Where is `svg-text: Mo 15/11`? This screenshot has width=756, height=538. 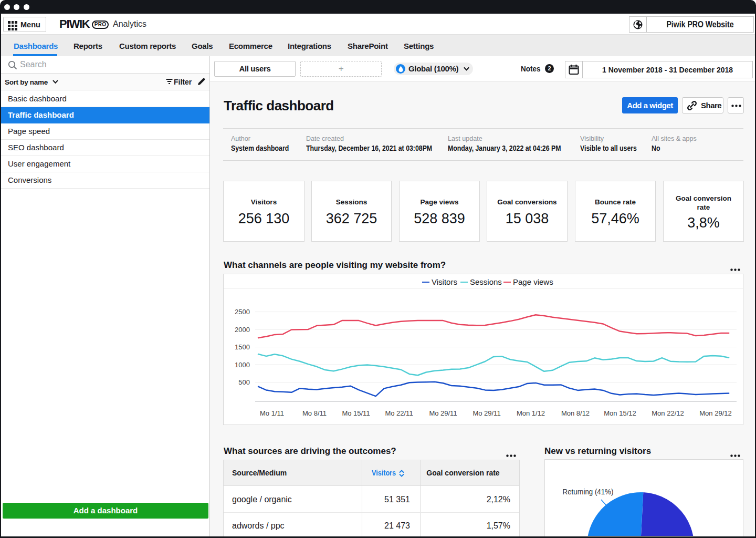
svg-text: Mo 15/11 is located at coordinates (356, 413).